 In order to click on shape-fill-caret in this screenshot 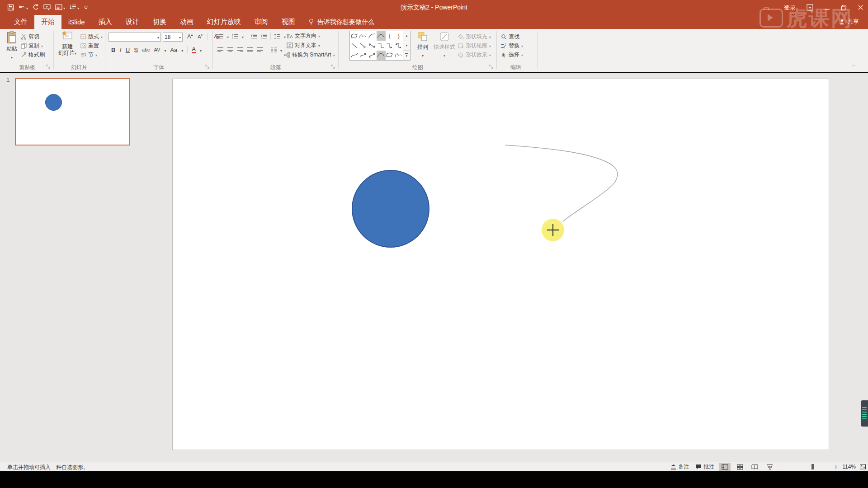, I will do `click(490, 37)`.